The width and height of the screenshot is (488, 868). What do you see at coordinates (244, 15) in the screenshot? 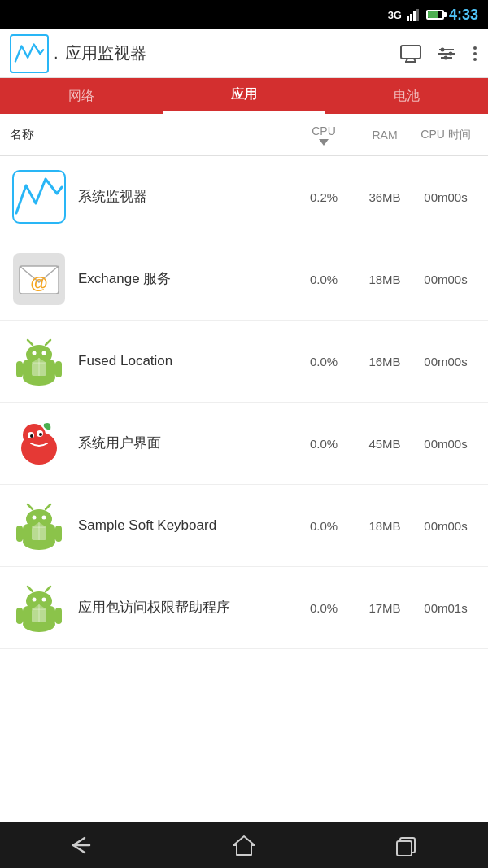
I see `status-bar: 3G 4:33` at bounding box center [244, 15].